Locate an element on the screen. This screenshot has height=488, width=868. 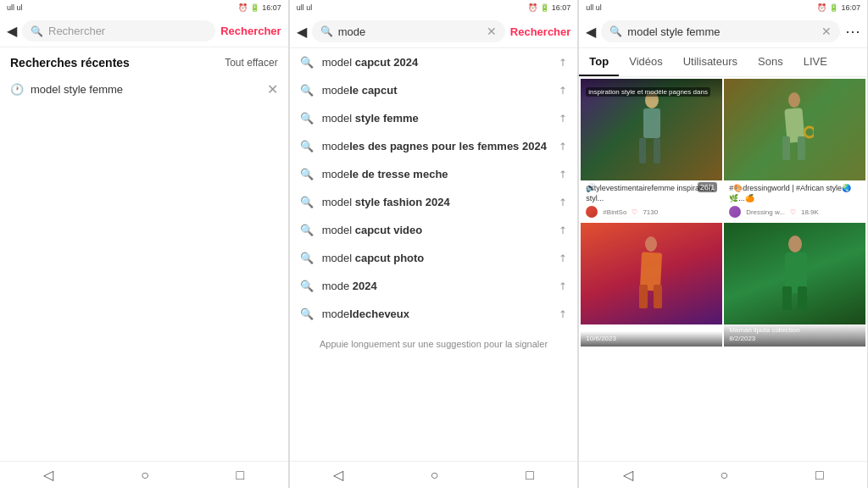
clear-query-button-3: ✕ is located at coordinates (826, 31).